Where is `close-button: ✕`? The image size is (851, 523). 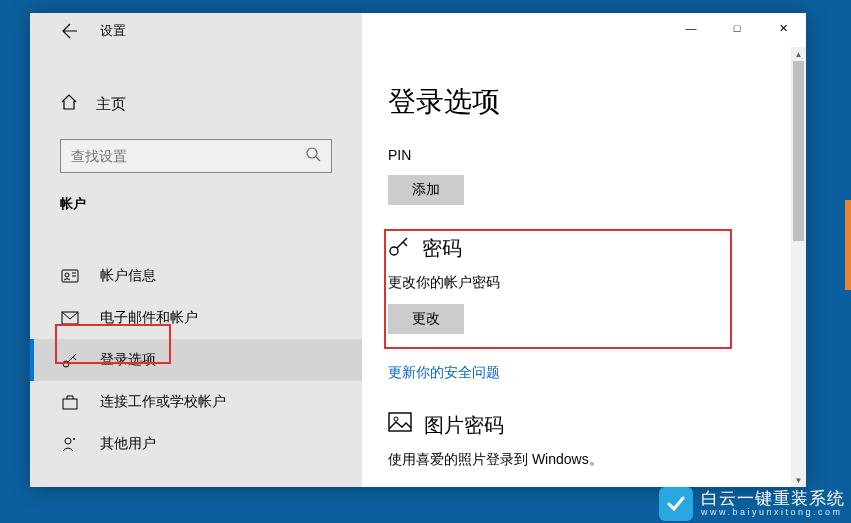
close-button: ✕ is located at coordinates (783, 28).